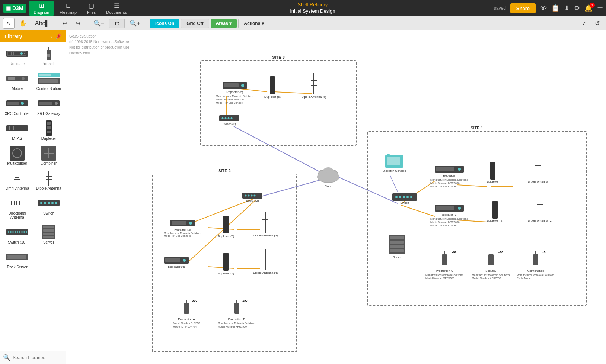 This screenshot has height=364, width=606. What do you see at coordinates (38, 358) in the screenshot?
I see `search-input` at bounding box center [38, 358].